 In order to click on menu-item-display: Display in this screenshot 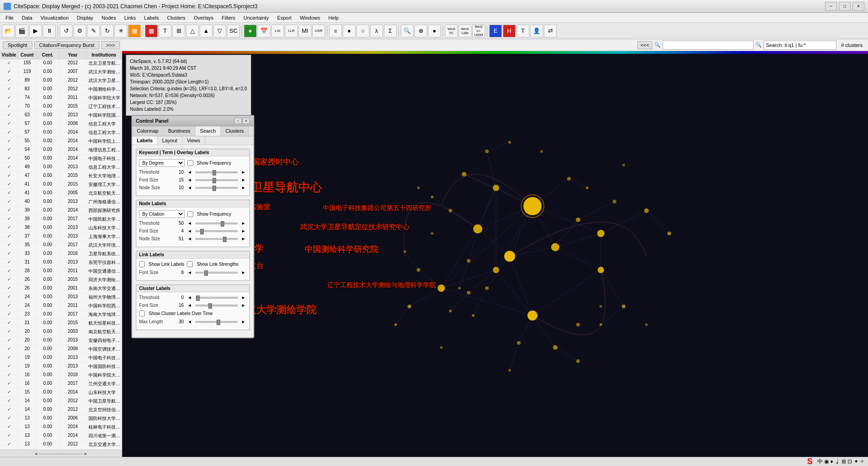, I will do `click(85, 18)`.